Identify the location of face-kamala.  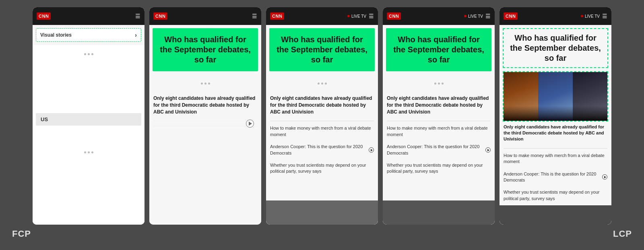
(521, 97).